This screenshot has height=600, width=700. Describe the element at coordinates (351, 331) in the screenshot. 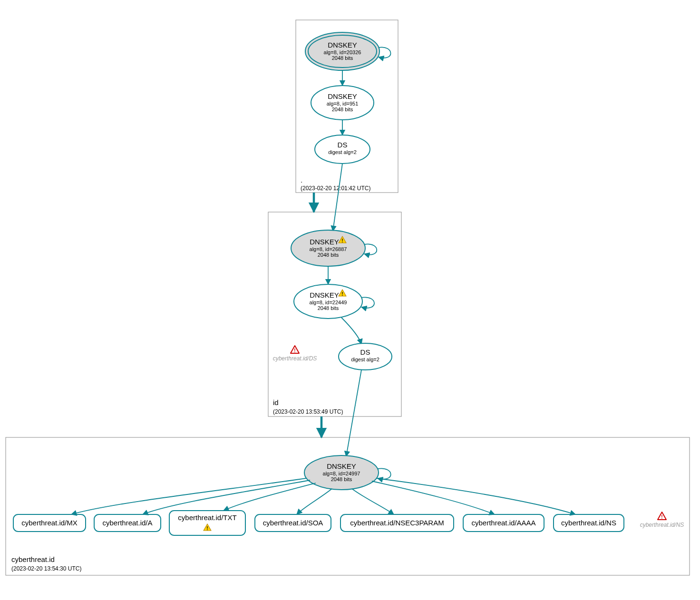

I see `edge-tld-zsk-ds` at that location.